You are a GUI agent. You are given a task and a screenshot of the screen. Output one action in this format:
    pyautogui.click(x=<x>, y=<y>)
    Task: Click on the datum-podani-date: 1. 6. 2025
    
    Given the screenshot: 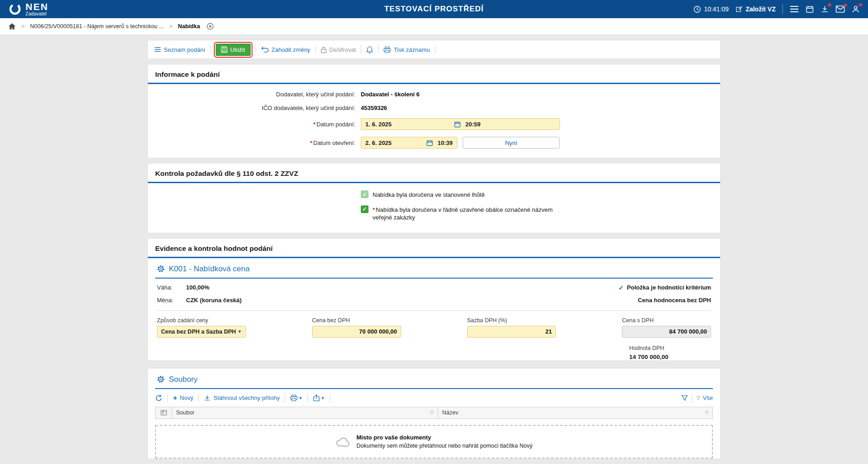 What is the action you would take?
    pyautogui.click(x=409, y=125)
    